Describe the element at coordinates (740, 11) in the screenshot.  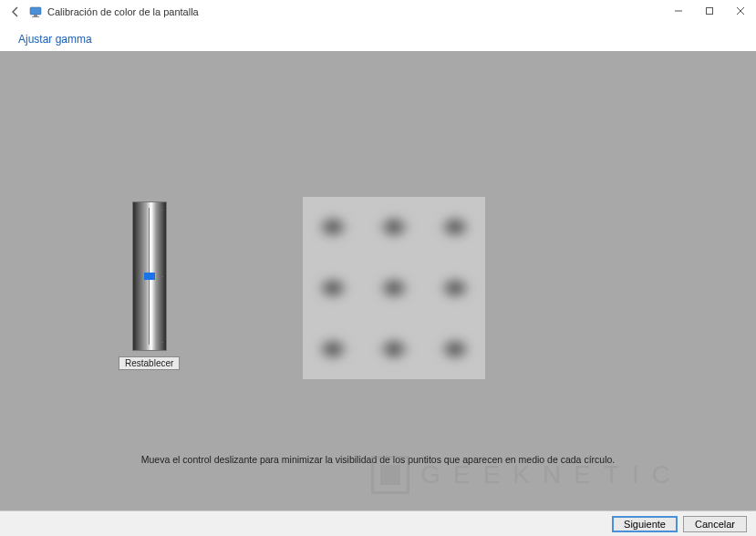
I see `close-button` at that location.